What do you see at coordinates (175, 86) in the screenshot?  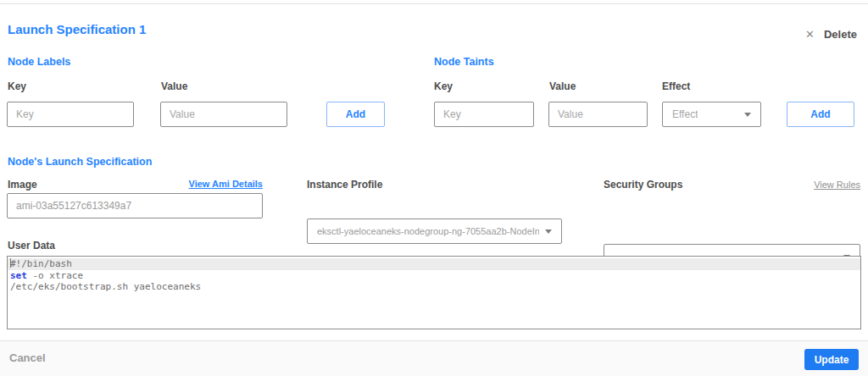 I see `node-labels-value-label: Value` at bounding box center [175, 86].